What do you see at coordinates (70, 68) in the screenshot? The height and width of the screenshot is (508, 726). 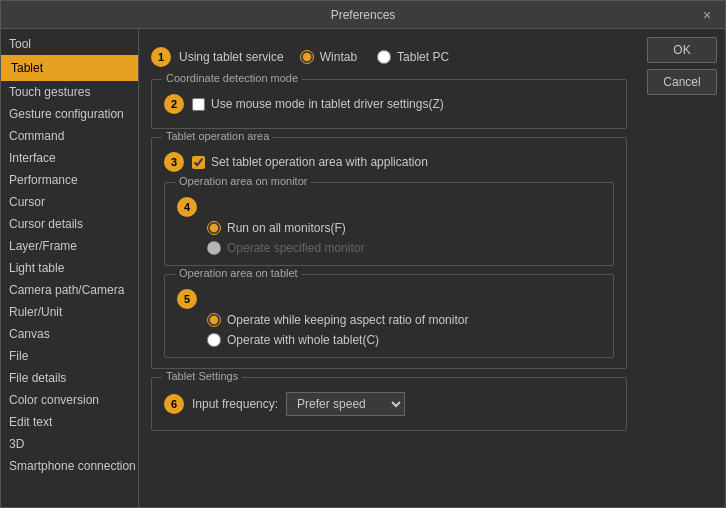 I see `sidebar-item-tablet: Tablet` at bounding box center [70, 68].